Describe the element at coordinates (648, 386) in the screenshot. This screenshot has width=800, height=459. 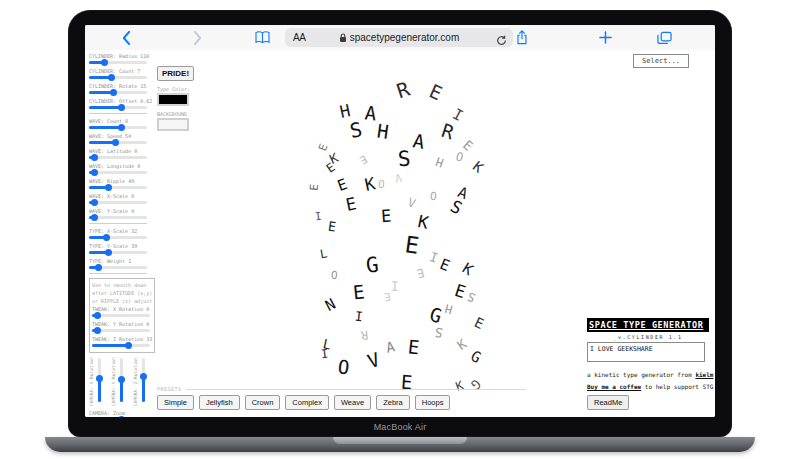
I see `support-line: Buy me a coffee to help support STG` at that location.